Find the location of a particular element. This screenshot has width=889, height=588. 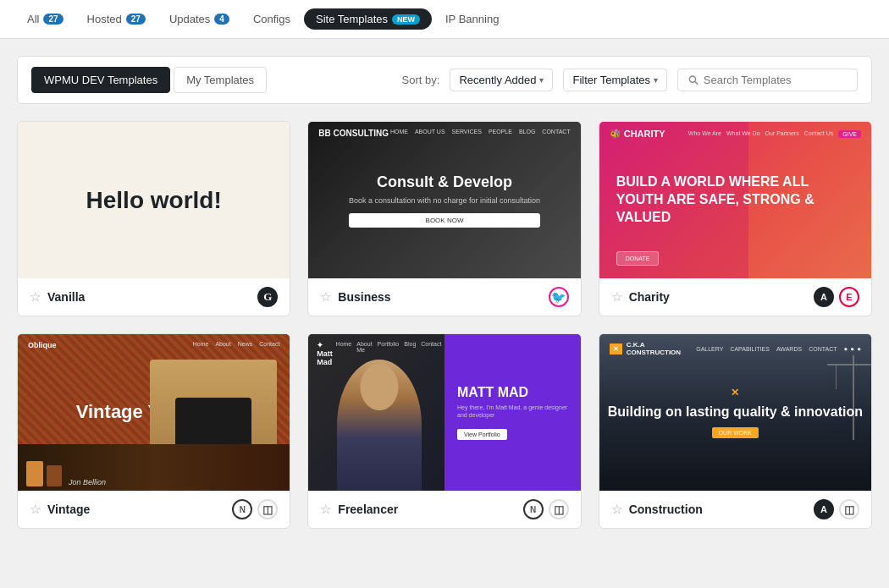

sort-chevron-icon: ▾ is located at coordinates (542, 80).